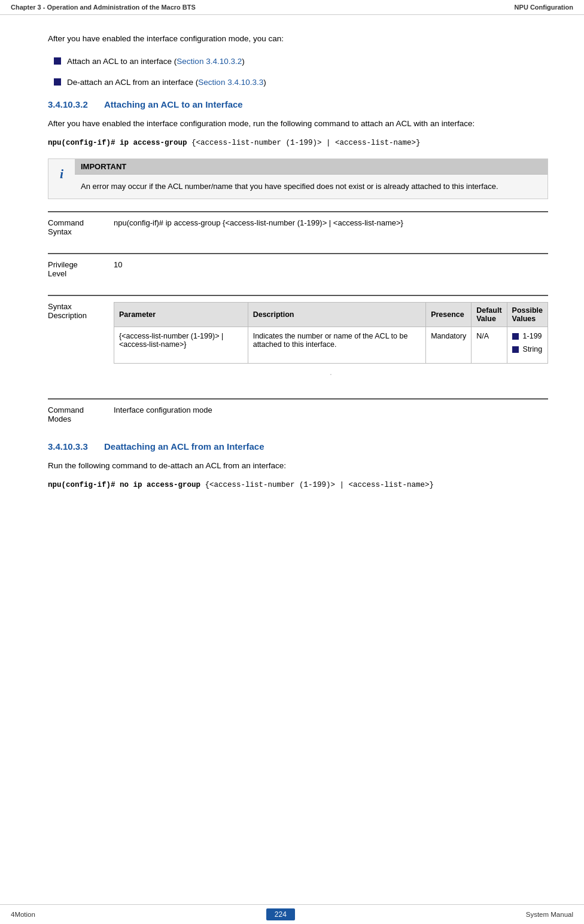 This screenshot has width=584, height=924. Describe the element at coordinates (174, 104) in the screenshot. I see `section-title-1: Attaching an ACL to an Interface` at that location.